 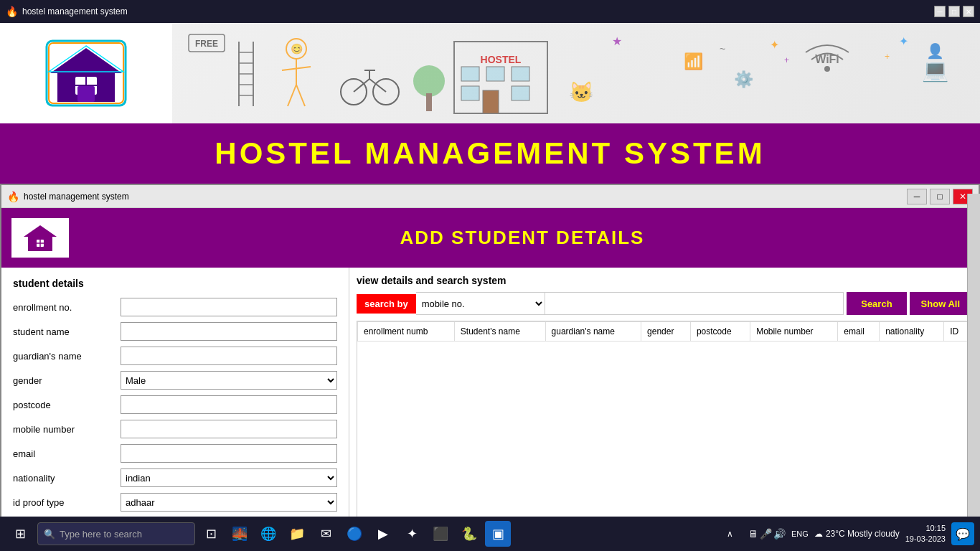 What do you see at coordinates (664, 331) in the screenshot?
I see `data-table: enrollment numb Student's name guardian'…` at bounding box center [664, 331].